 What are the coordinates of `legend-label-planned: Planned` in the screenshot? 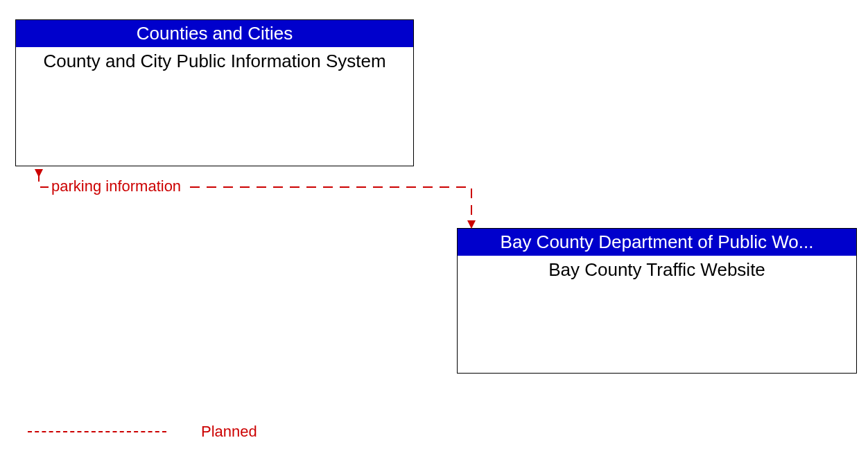 It's located at (229, 432).